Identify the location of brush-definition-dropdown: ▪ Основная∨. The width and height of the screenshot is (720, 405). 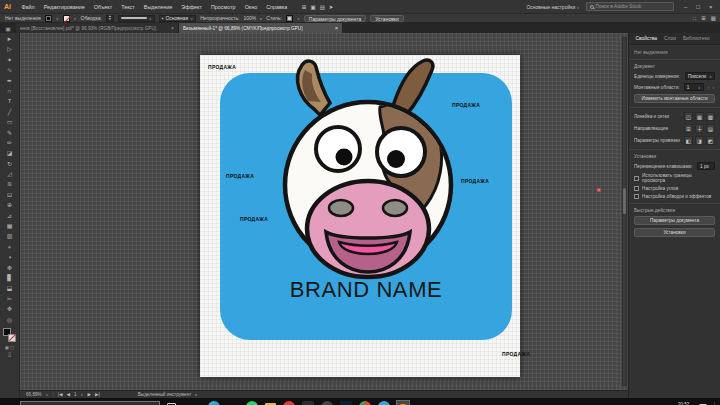
(178, 18).